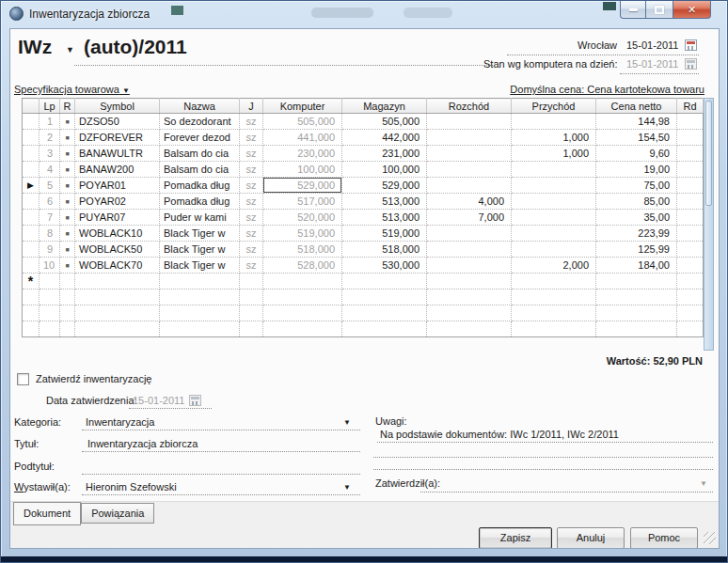 This screenshot has width=728, height=563. What do you see at coordinates (637, 122) in the screenshot?
I see `cell-cena-netto: 144,98` at bounding box center [637, 122].